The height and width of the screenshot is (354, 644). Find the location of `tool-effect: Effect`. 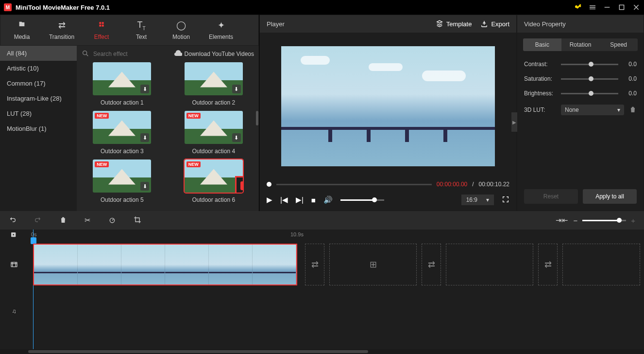

tool-effect: Effect is located at coordinates (102, 30).